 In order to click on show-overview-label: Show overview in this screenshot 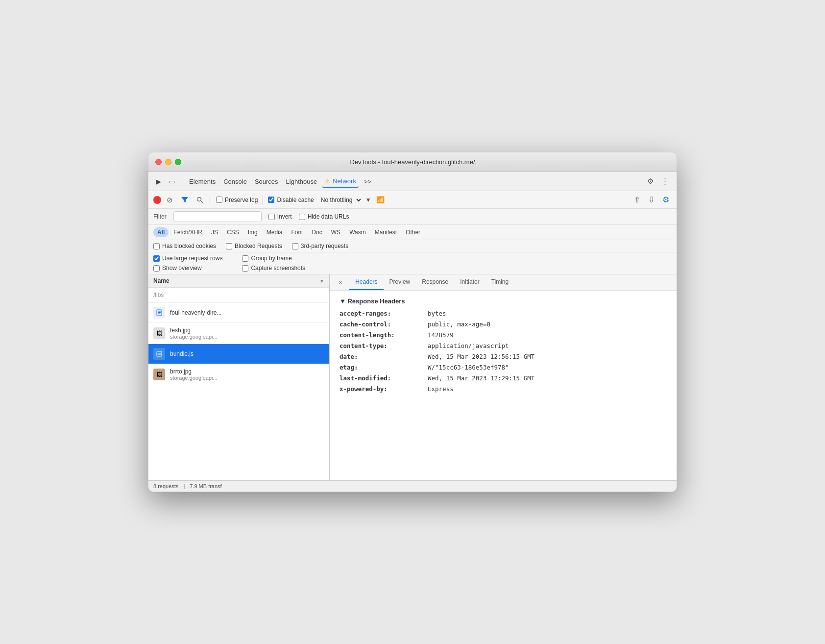, I will do `click(188, 268)`.